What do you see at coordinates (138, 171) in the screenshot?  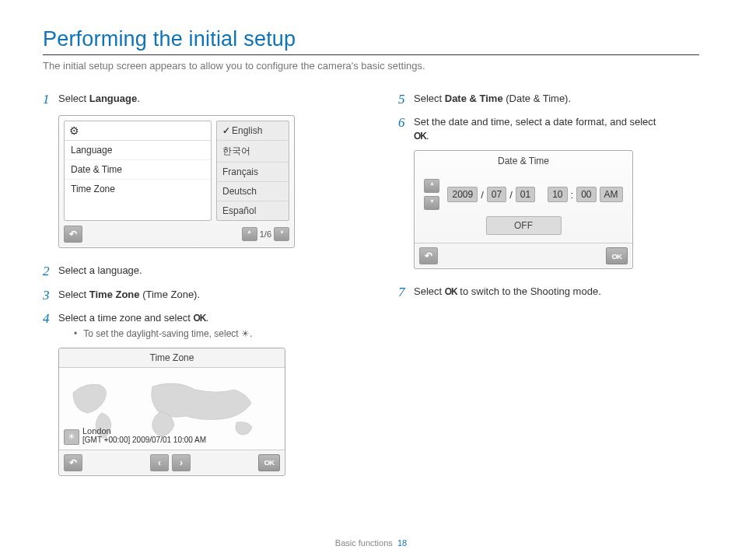 I see `settings-menu: ⚙︎ Language Date & Time Time Zone` at bounding box center [138, 171].